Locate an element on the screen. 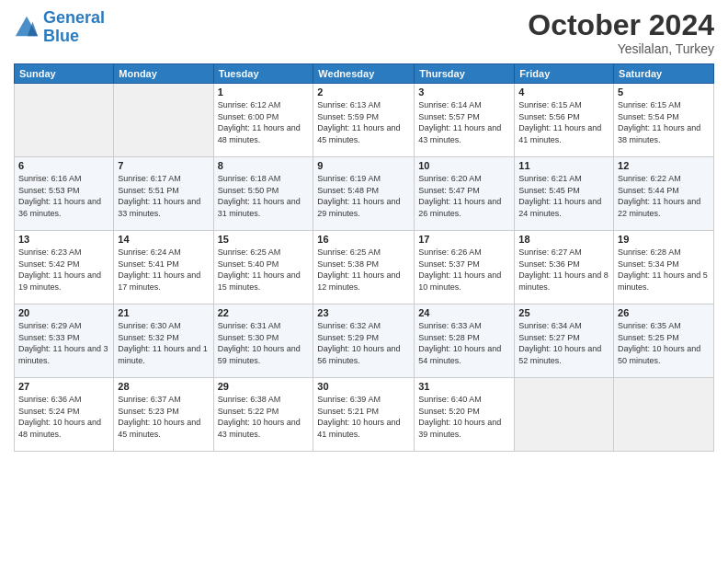 The image size is (728, 563). day-info: Sunrise: 6:31 AM Sunset: 5:30 PM Dayligh… is located at coordinates (264, 343).